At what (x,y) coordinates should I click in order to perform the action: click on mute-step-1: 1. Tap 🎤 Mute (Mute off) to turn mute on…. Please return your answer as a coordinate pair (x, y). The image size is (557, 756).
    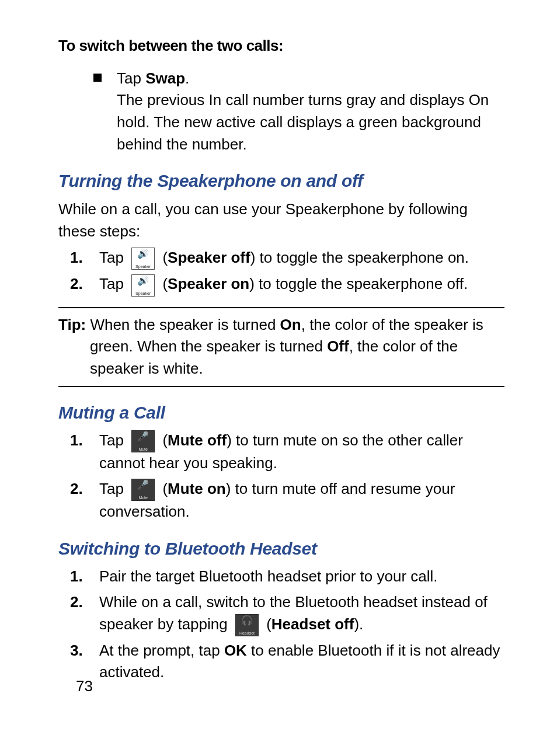
    Looking at the image, I should click on (284, 452).